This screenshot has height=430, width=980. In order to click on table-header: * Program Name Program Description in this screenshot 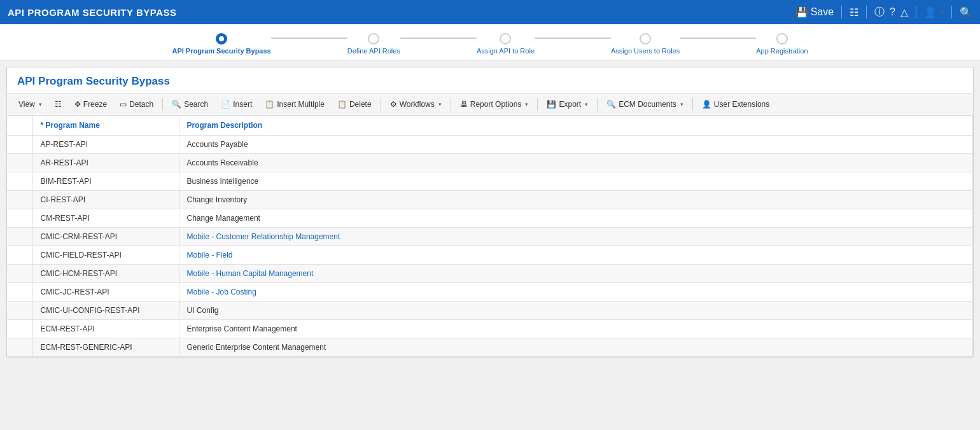, I will do `click(490, 126)`.